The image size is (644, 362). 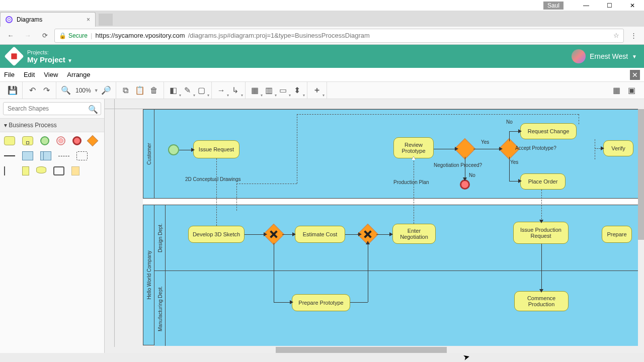 What do you see at coordinates (617, 234) in the screenshot?
I see `task-prepare: Prepare` at bounding box center [617, 234].